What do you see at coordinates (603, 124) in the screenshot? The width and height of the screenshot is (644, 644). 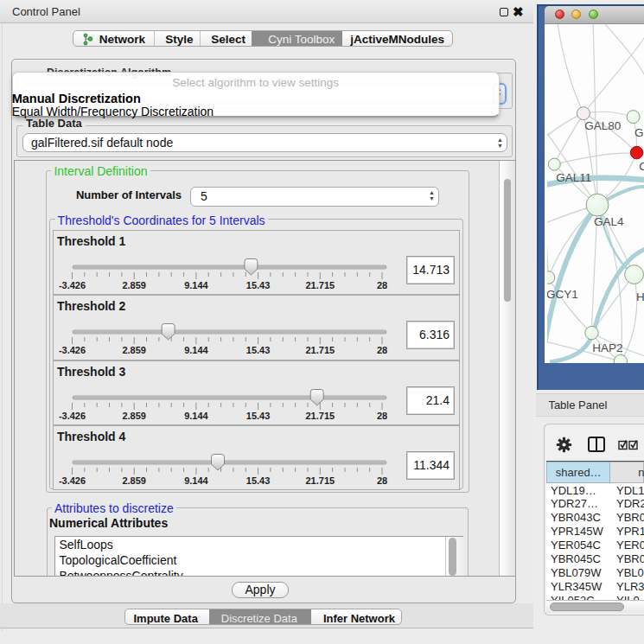 I see `svg-text: GAL80` at bounding box center [603, 124].